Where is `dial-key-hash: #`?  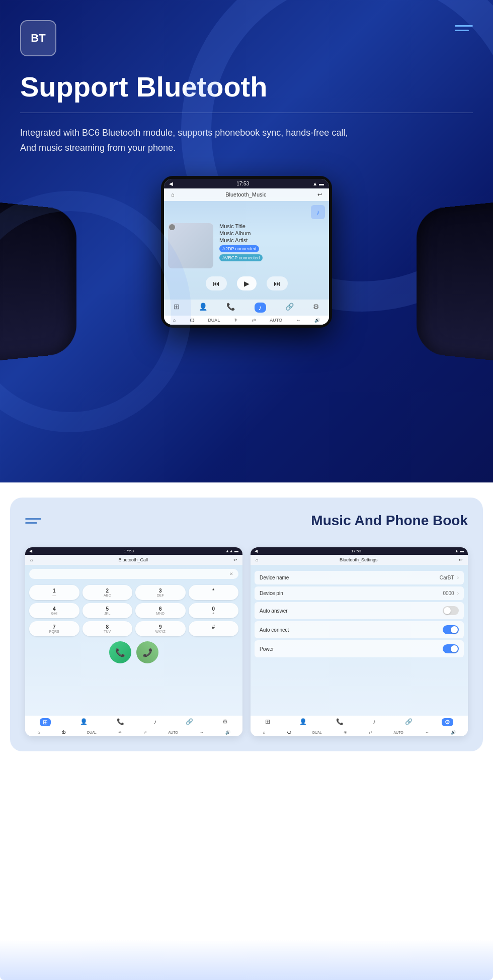
dial-key-hash: # is located at coordinates (214, 629).